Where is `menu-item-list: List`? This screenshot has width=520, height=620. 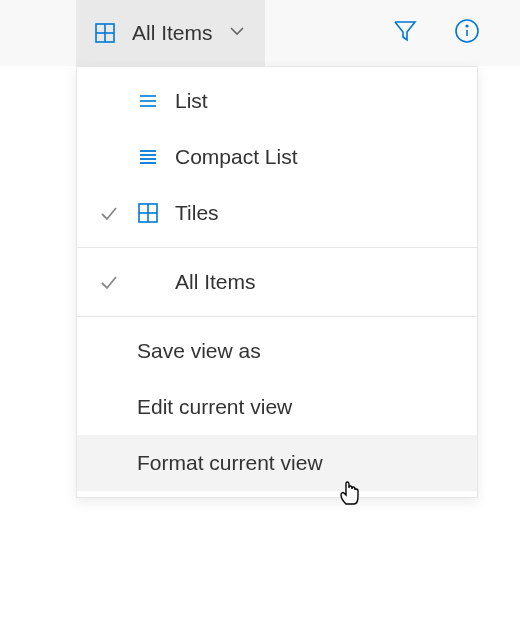
menu-item-list: List is located at coordinates (277, 101).